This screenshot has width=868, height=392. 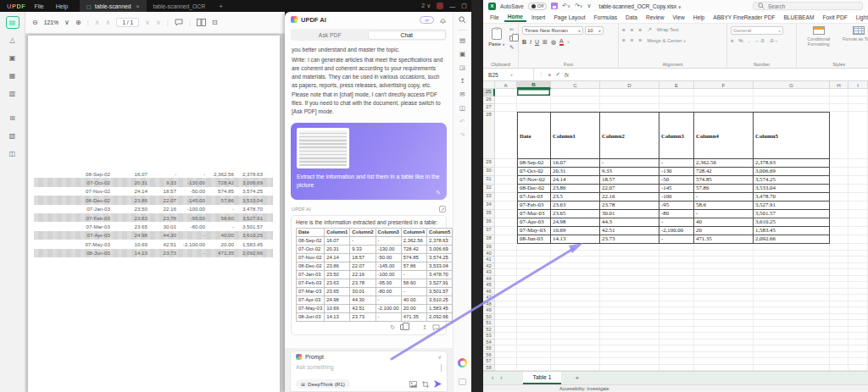 What do you see at coordinates (858, 231) in the screenshot?
I see `cell-I37` at bounding box center [858, 231].